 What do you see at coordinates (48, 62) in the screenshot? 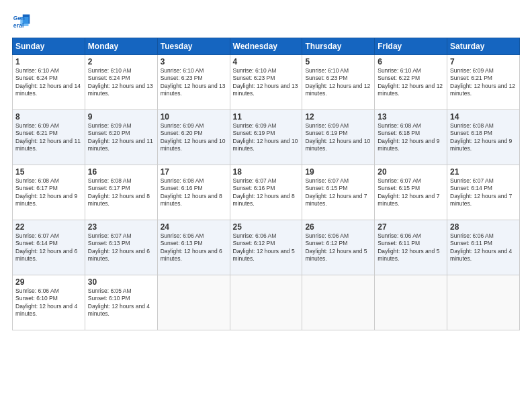
I see `day-number: 1` at bounding box center [48, 62].